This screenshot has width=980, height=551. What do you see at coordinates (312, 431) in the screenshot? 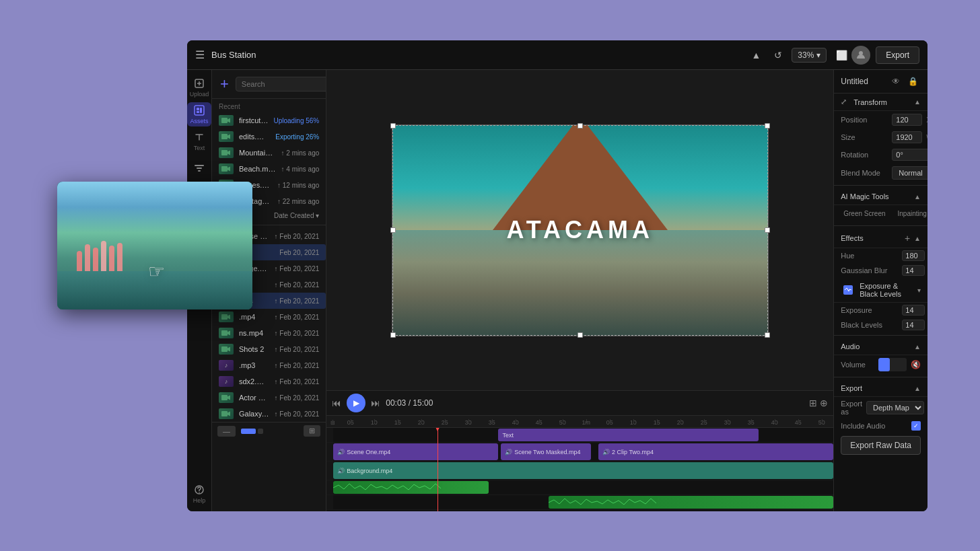
I see `mini-btn-right: ⊞` at bounding box center [312, 431].